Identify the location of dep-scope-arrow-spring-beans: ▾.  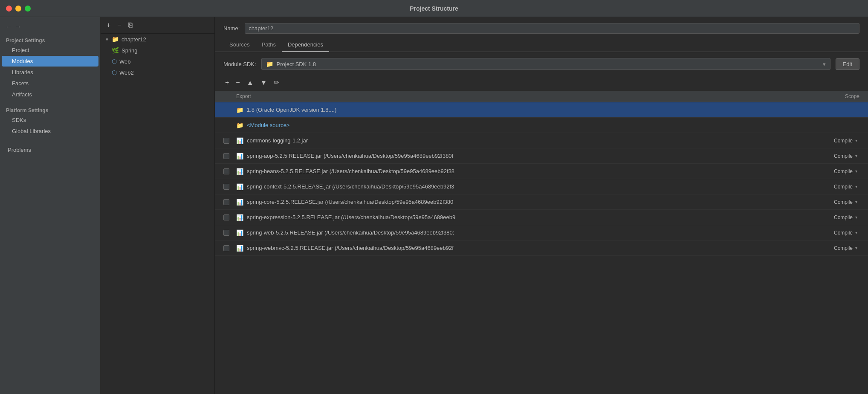
(856, 171).